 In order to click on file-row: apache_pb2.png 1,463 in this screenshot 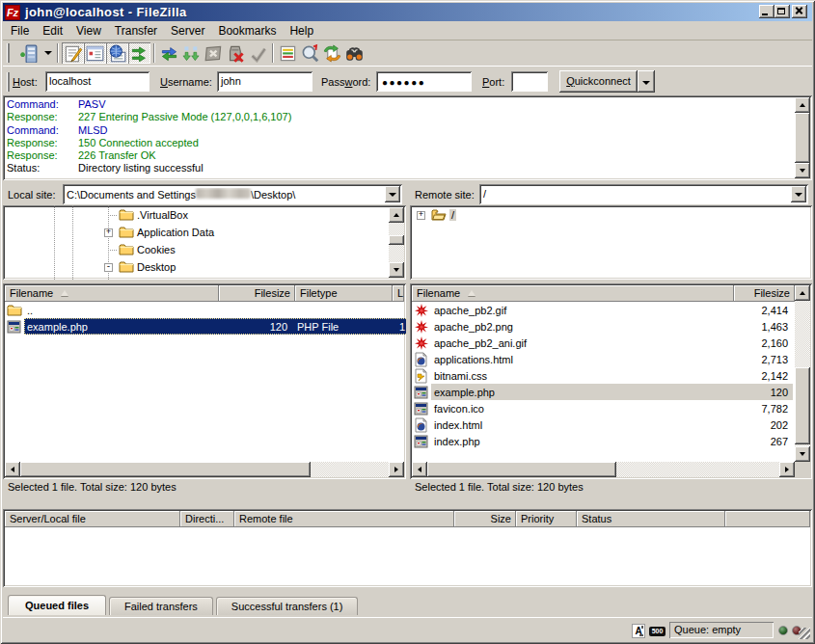, I will do `click(602, 326)`.